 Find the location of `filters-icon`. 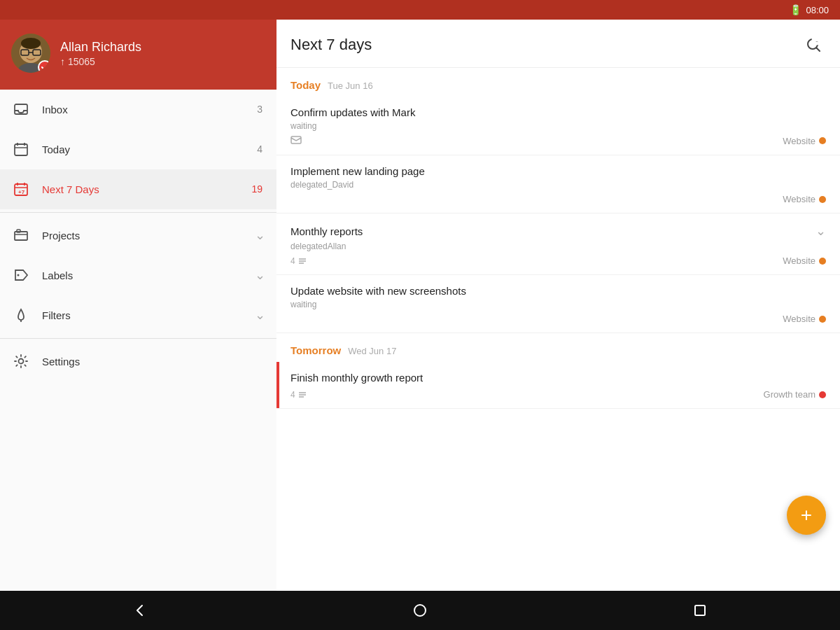

filters-icon is located at coordinates (21, 315).